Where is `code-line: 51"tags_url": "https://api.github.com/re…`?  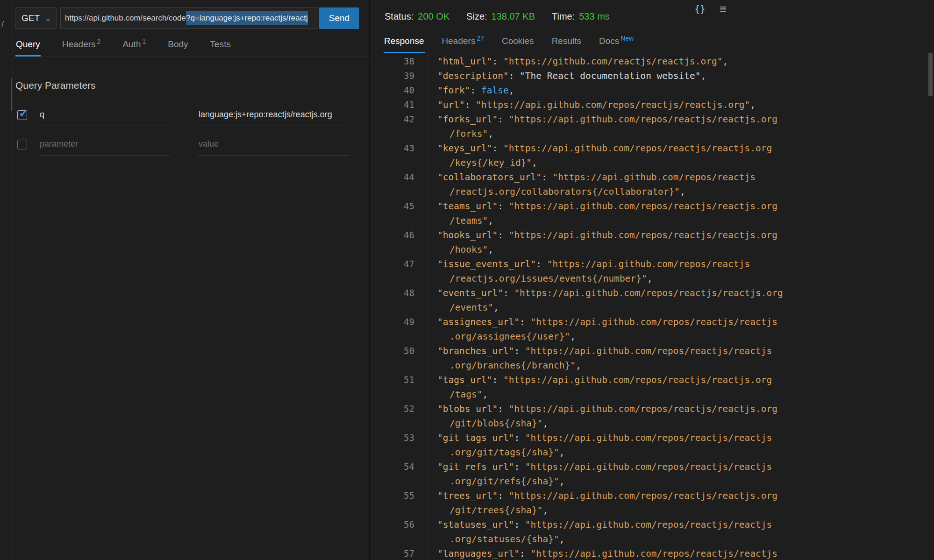
code-line: 51"tags_url": "https://api.github.com/re… is located at coordinates (652, 387).